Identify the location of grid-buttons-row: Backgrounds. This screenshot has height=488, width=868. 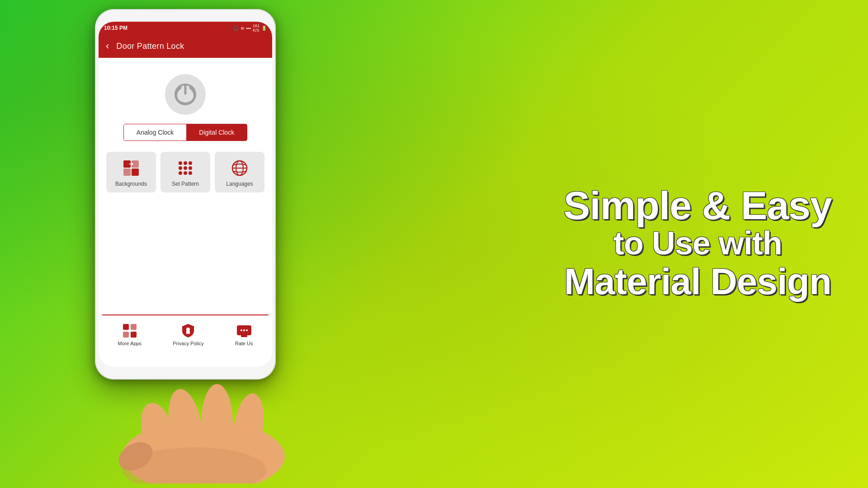
(185, 172).